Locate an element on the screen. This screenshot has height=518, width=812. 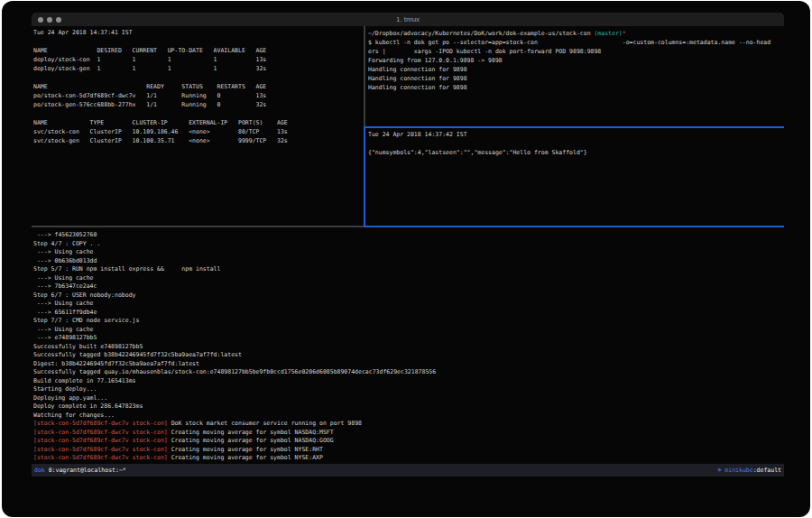
terminal-line: Step 6/7 : USER nobody:nobody is located at coordinates (408, 295).